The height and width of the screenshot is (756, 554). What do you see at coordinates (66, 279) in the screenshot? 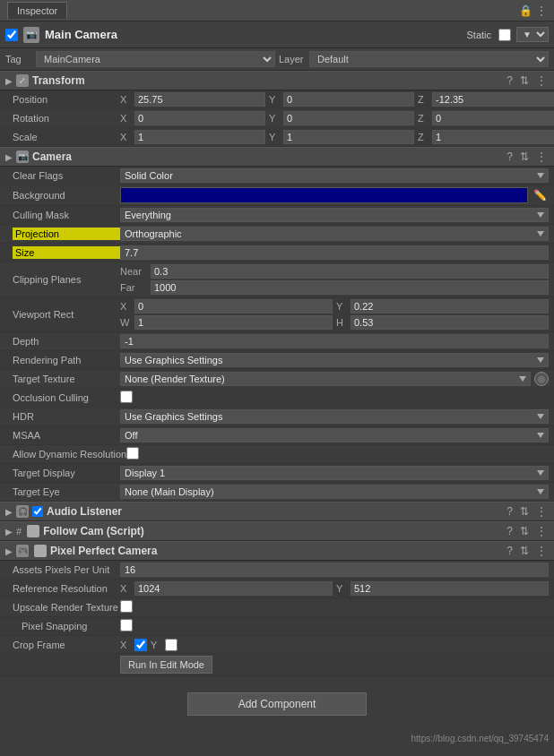
I see `clipping-planes-label: Clipping Planes` at bounding box center [66, 279].